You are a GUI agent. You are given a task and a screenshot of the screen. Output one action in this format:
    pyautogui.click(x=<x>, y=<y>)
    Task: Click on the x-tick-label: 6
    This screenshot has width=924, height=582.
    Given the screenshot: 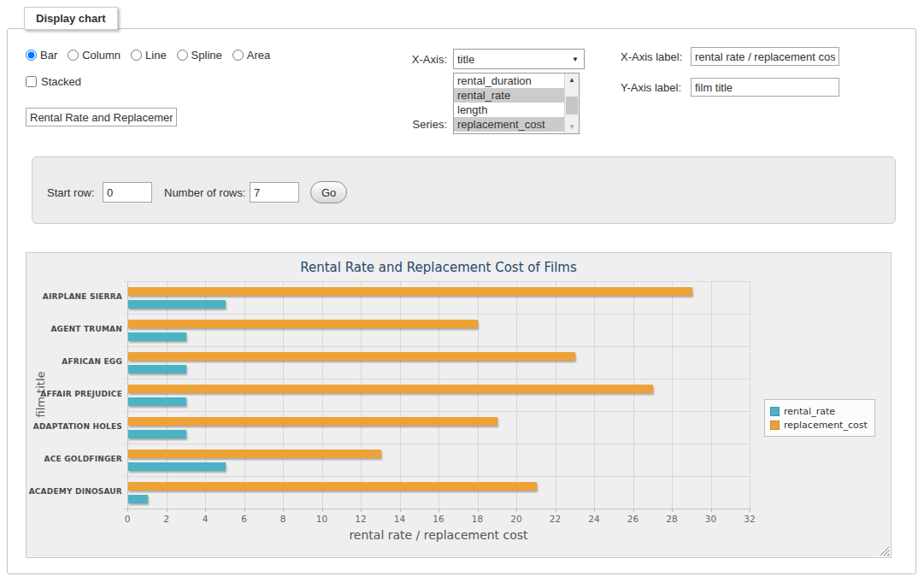 What is the action you would take?
    pyautogui.click(x=244, y=519)
    